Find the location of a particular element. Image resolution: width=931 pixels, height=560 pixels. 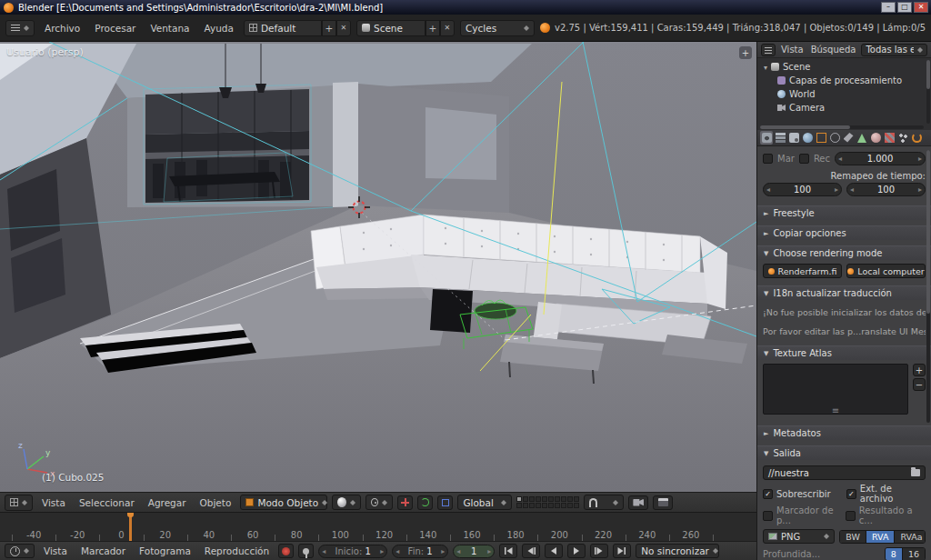

timeline-editor-type-button is located at coordinates (20, 551).